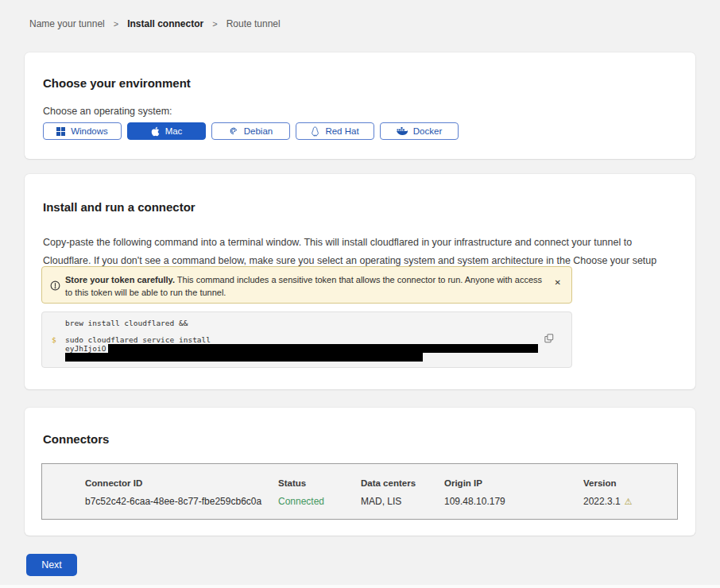  What do you see at coordinates (54, 340) in the screenshot?
I see `code-prompt: $` at bounding box center [54, 340].